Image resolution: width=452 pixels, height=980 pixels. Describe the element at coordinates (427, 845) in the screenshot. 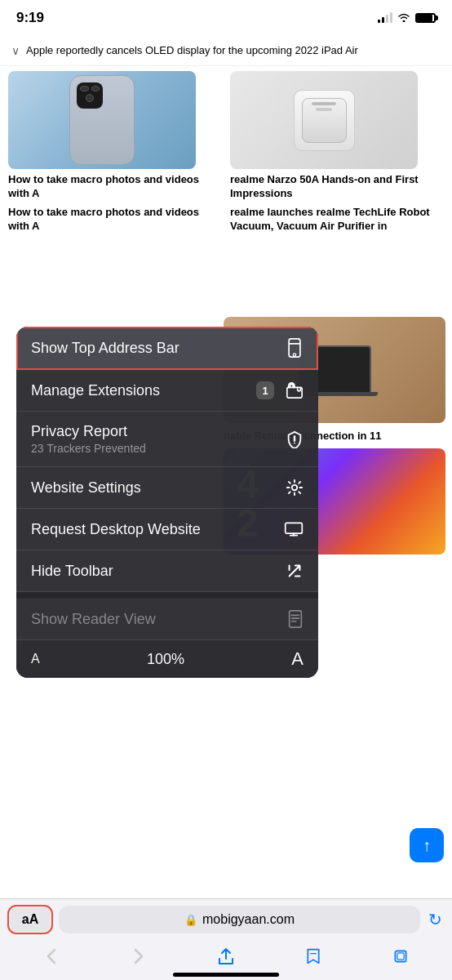

I see `scroll-up-button: ↑` at that location.